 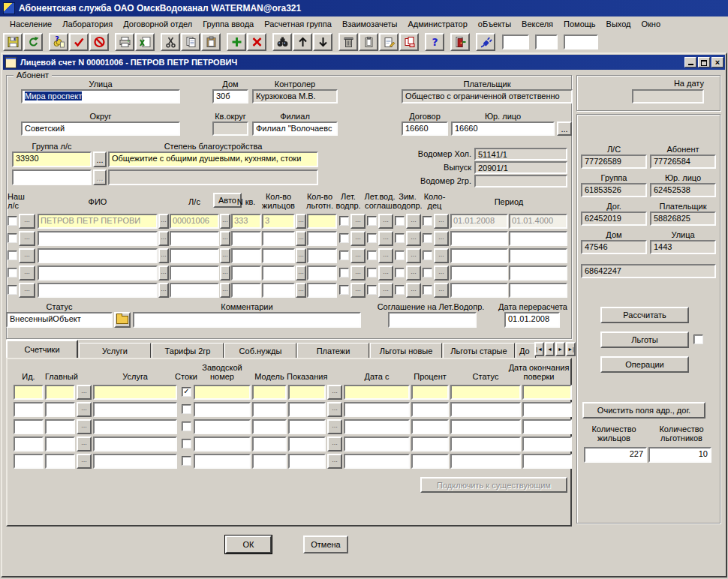 What do you see at coordinates (115, 350) in the screenshot?
I see `tab: Услуги` at bounding box center [115, 350].